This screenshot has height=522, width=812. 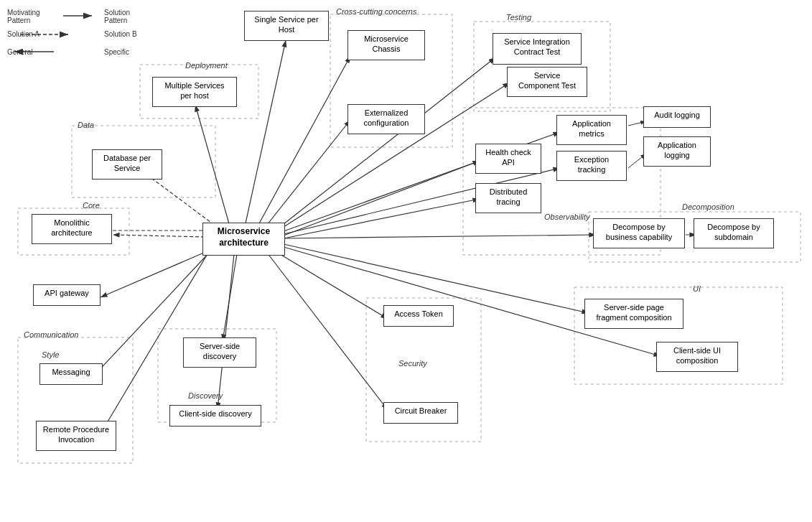 I want to click on node-database-per-service: Database perService, so click(x=127, y=164).